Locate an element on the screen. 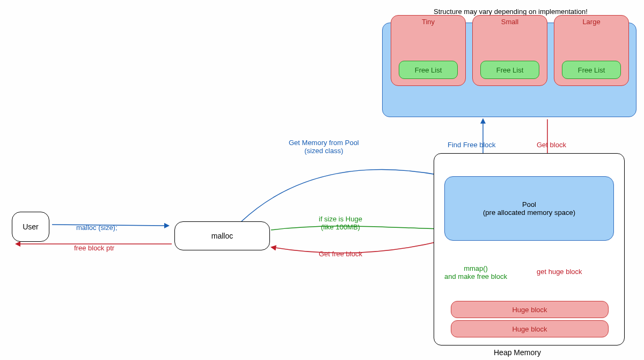 The width and height of the screenshot is (644, 360). huge-block-1: Huge block is located at coordinates (530, 309).